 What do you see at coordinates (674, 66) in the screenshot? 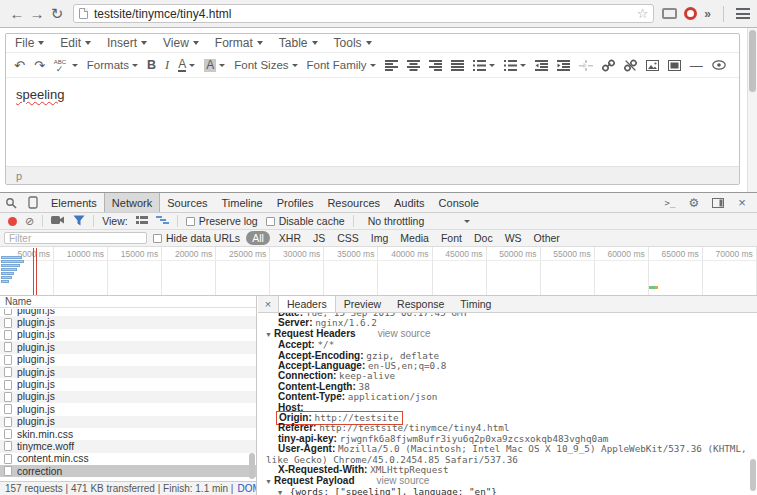
I see `media-icon` at bounding box center [674, 66].